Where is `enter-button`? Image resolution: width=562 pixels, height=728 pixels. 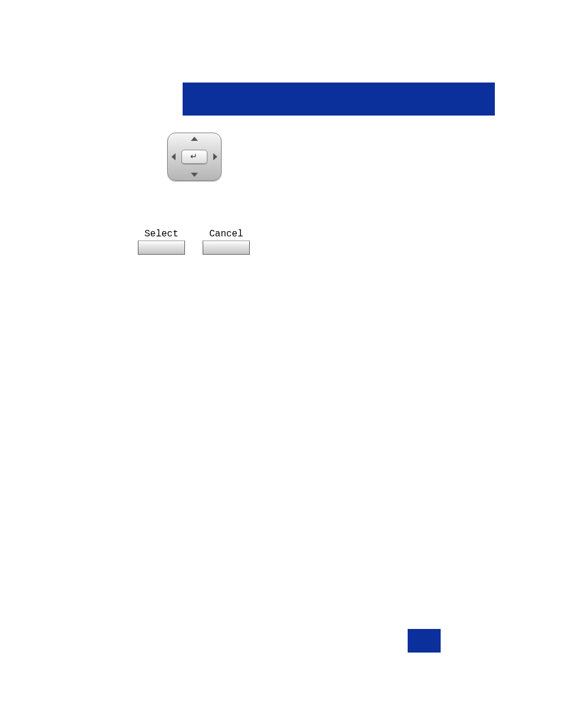 enter-button is located at coordinates (194, 157).